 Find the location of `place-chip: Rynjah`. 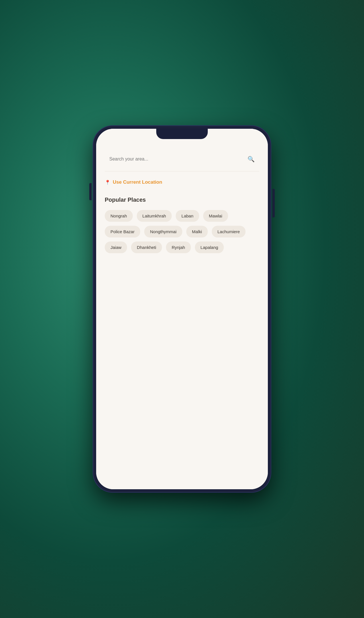

place-chip: Rynjah is located at coordinates (179, 247).